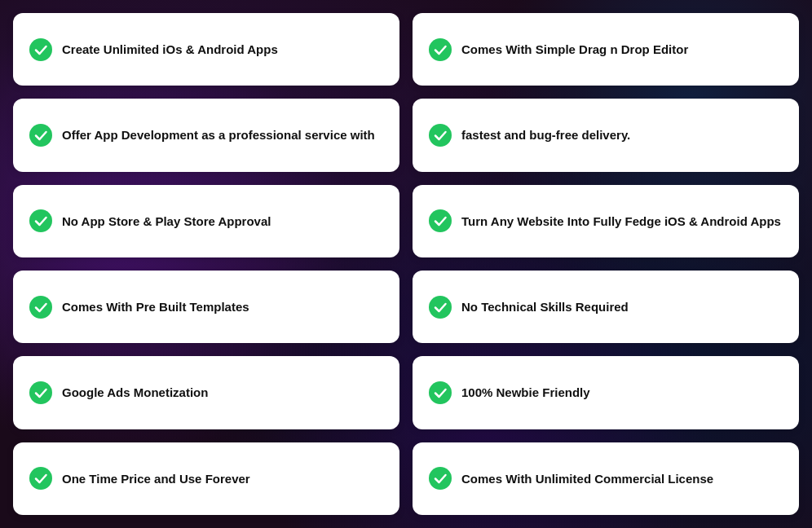 The image size is (812, 528). I want to click on feature-text: Create Unlimited iOs & Android Apps, so click(170, 49).